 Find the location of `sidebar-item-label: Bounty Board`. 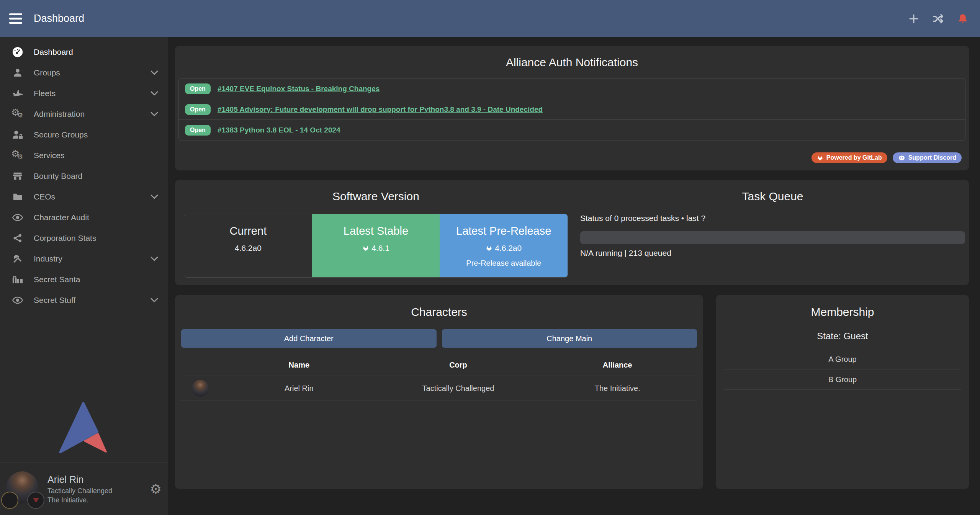

sidebar-item-label: Bounty Board is located at coordinates (58, 176).